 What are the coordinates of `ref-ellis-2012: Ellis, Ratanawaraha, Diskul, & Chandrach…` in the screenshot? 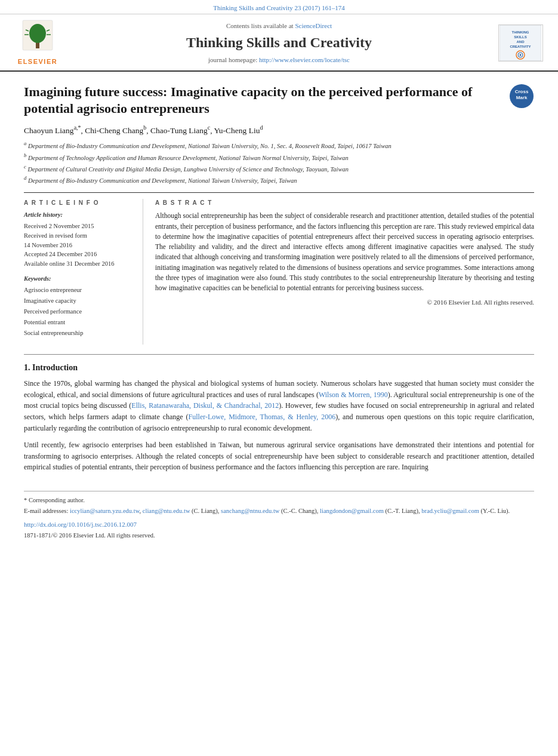 It's located at (205, 405).